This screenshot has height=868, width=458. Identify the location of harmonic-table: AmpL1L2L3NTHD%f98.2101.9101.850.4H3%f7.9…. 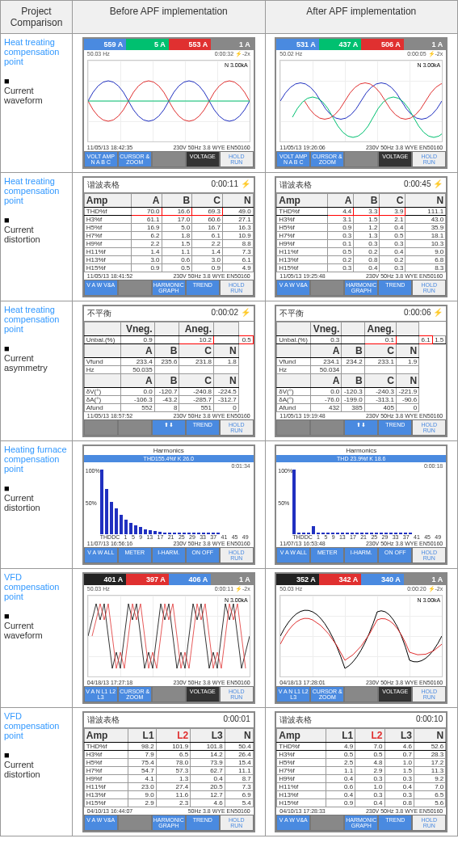
(169, 768).